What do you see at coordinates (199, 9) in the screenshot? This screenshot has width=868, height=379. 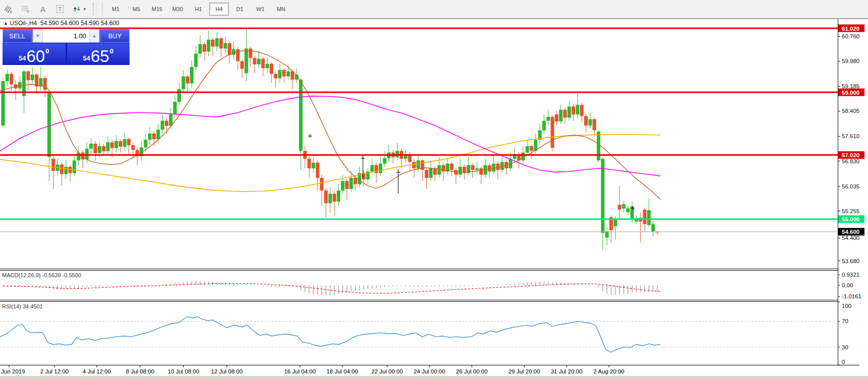 I see `timeframe-group: M1M5M15M30H1H4D1W1MN` at bounding box center [199, 9].